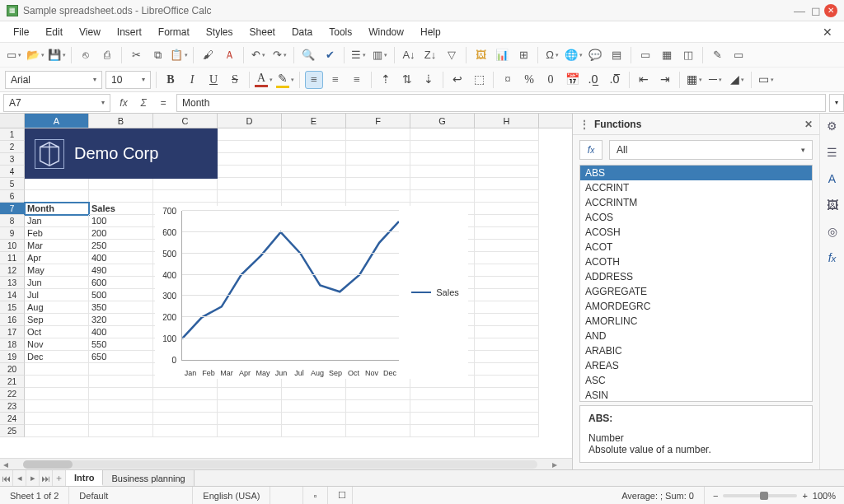 This screenshot has width=844, height=504. Describe the element at coordinates (688, 55) in the screenshot. I see `split-window-icon: ◫` at that location.